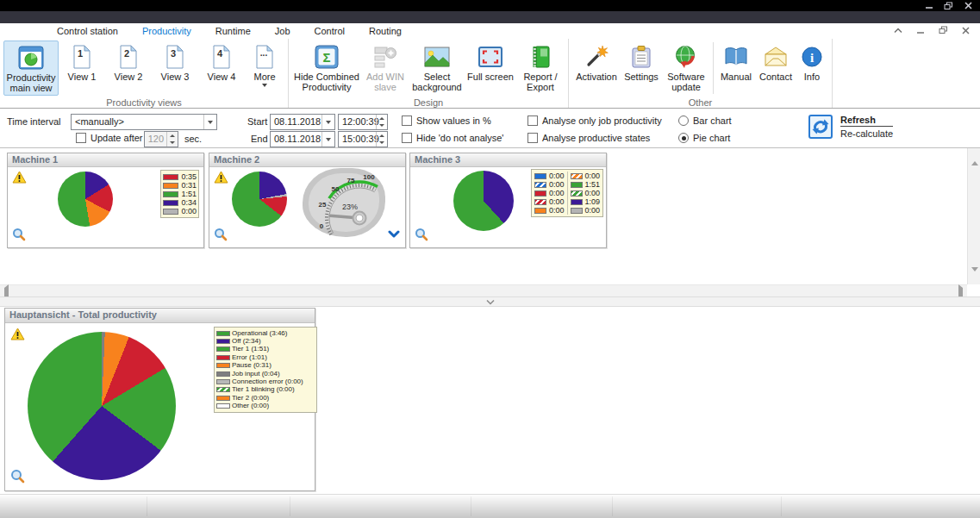 This screenshot has width=980, height=518. I want to click on hide-combined-productivity-button: Σ Hide Combined Productivity, so click(327, 69).